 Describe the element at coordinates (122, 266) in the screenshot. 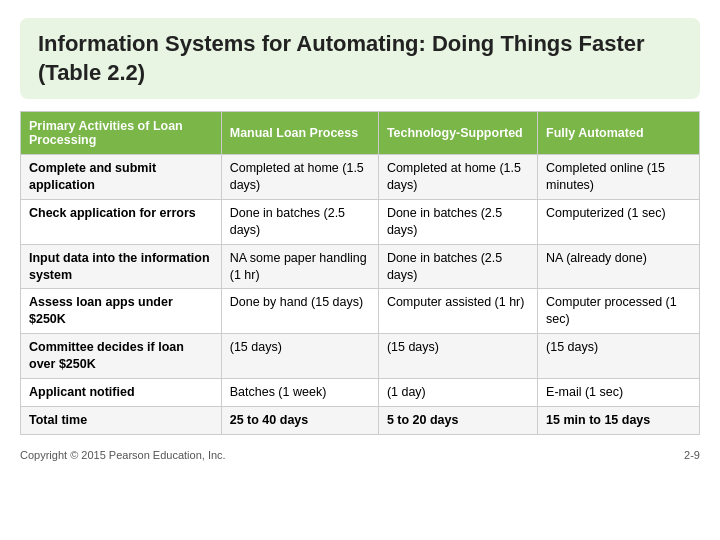

I see `cell-r2-c0: Input data into the information system` at that location.